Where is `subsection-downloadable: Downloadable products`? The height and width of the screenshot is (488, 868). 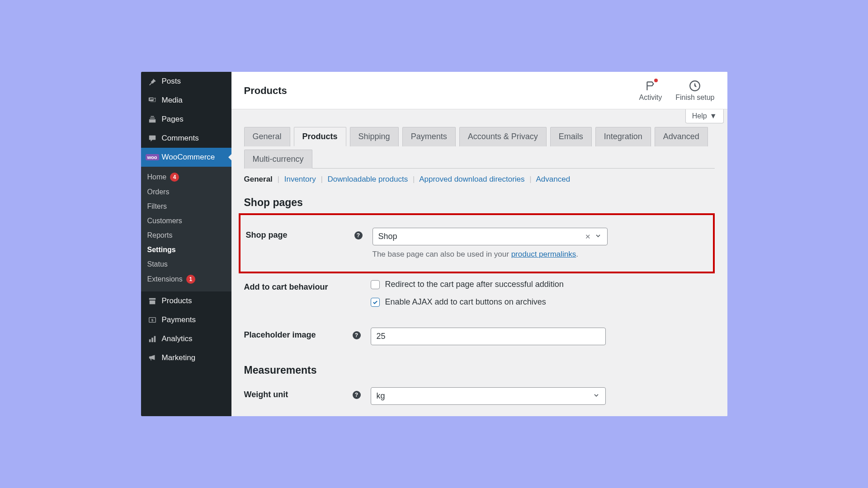
subsection-downloadable: Downloadable products is located at coordinates (368, 179).